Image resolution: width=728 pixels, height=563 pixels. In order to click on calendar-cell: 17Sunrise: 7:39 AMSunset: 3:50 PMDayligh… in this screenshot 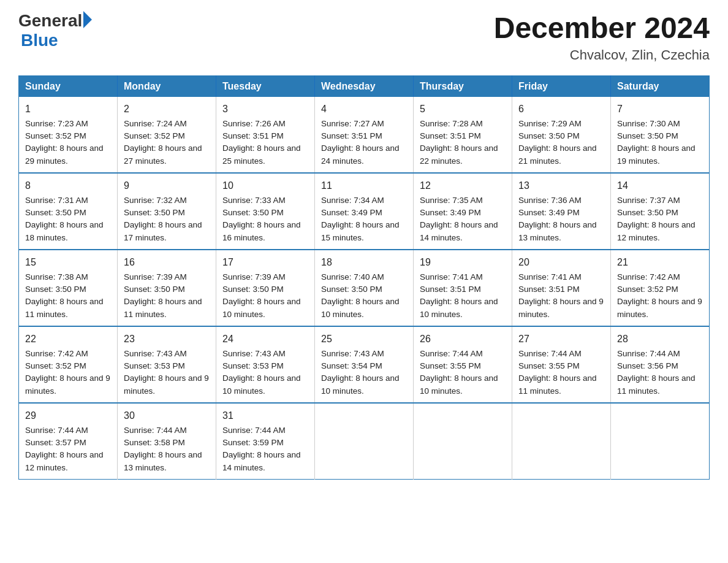, I will do `click(266, 288)`.